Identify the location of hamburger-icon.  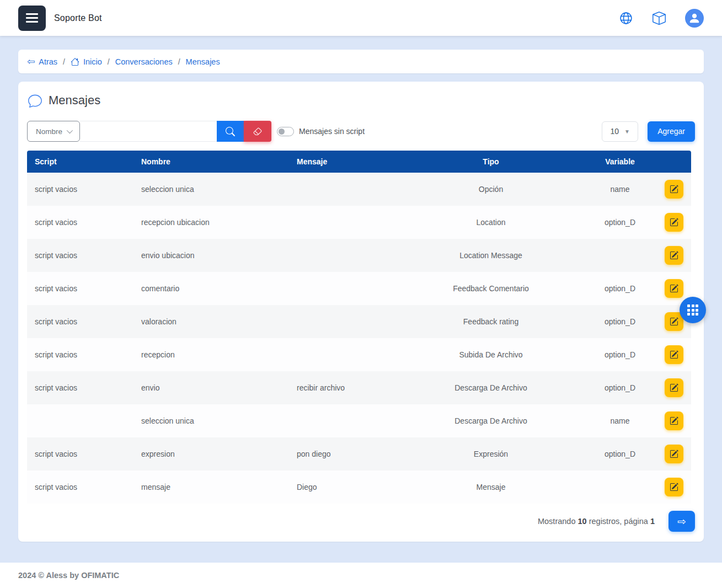
(32, 18).